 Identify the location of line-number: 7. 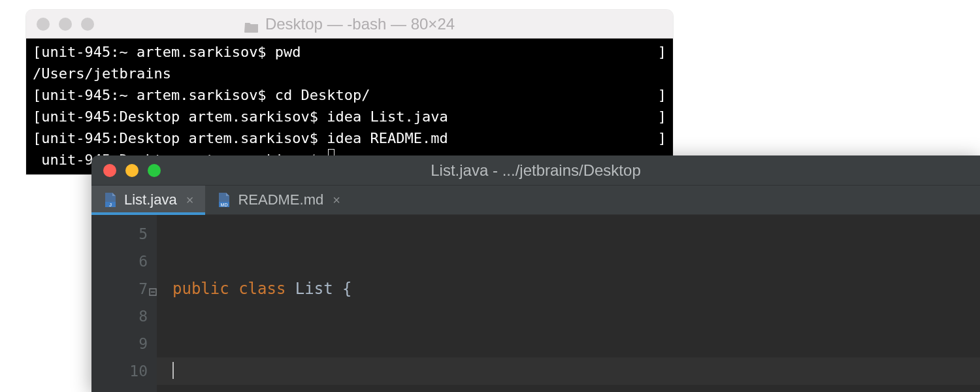
(120, 289).